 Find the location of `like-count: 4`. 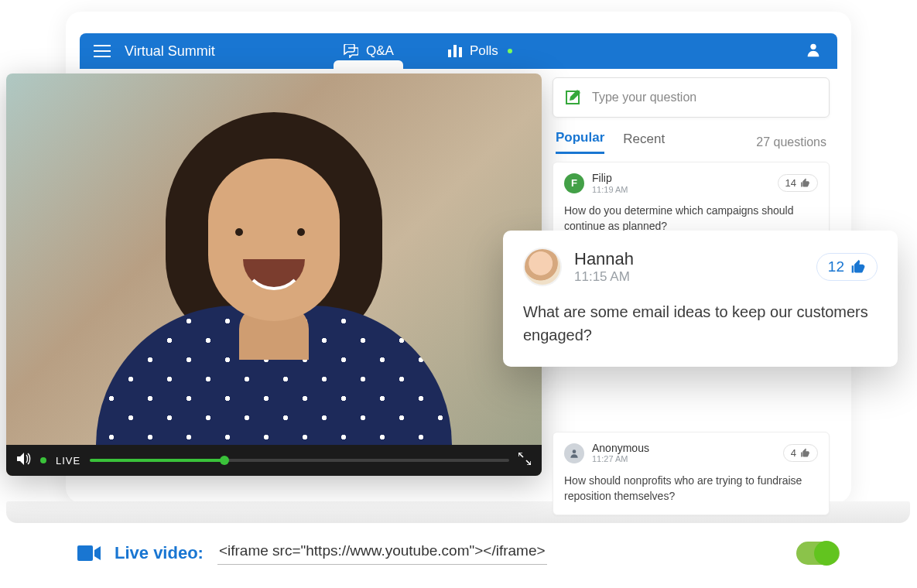

like-count: 4 is located at coordinates (794, 453).